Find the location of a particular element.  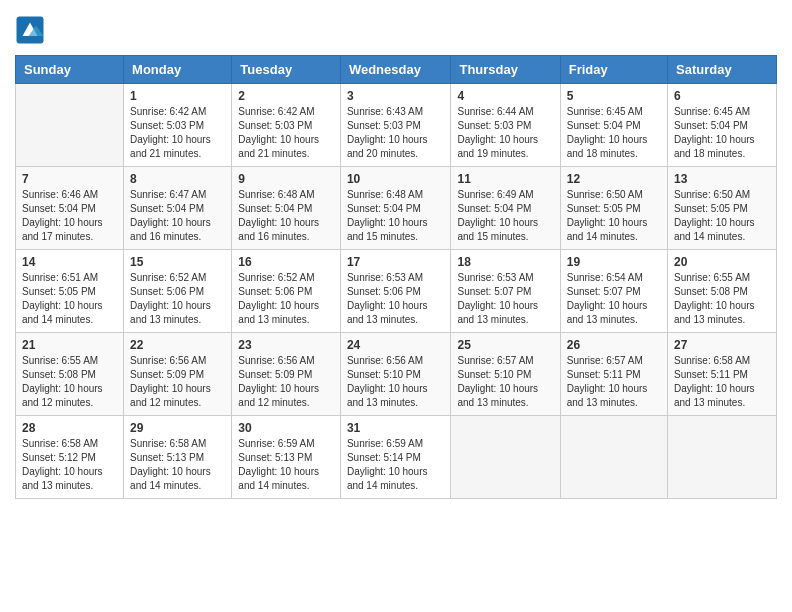

day-number: 13 is located at coordinates (722, 179).